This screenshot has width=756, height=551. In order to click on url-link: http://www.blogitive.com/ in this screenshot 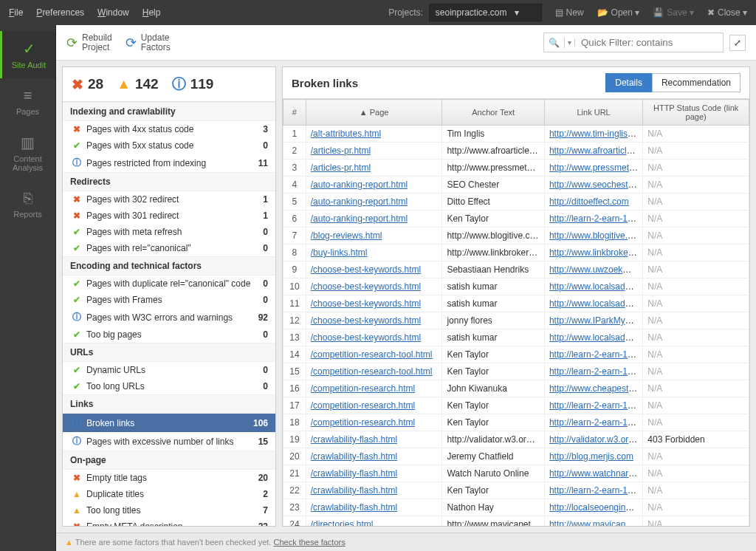, I will do `click(597, 236)`.